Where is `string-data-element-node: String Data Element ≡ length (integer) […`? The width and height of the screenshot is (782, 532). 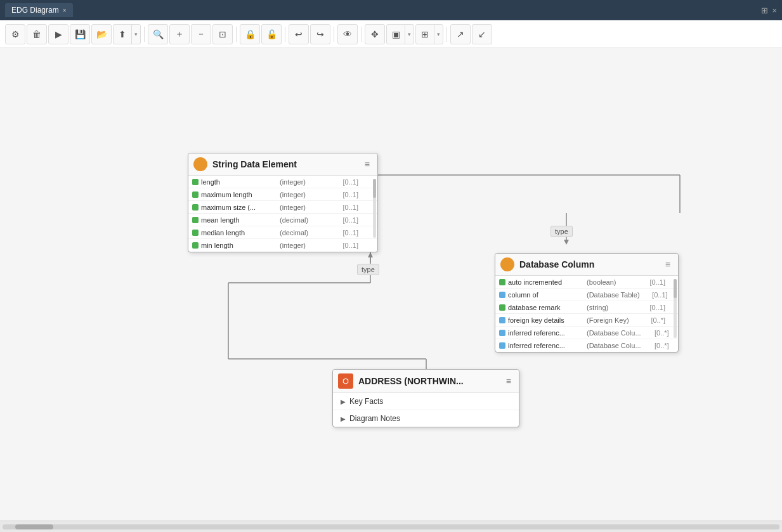 string-data-element-node: String Data Element ≡ length (integer) [… is located at coordinates (283, 203).